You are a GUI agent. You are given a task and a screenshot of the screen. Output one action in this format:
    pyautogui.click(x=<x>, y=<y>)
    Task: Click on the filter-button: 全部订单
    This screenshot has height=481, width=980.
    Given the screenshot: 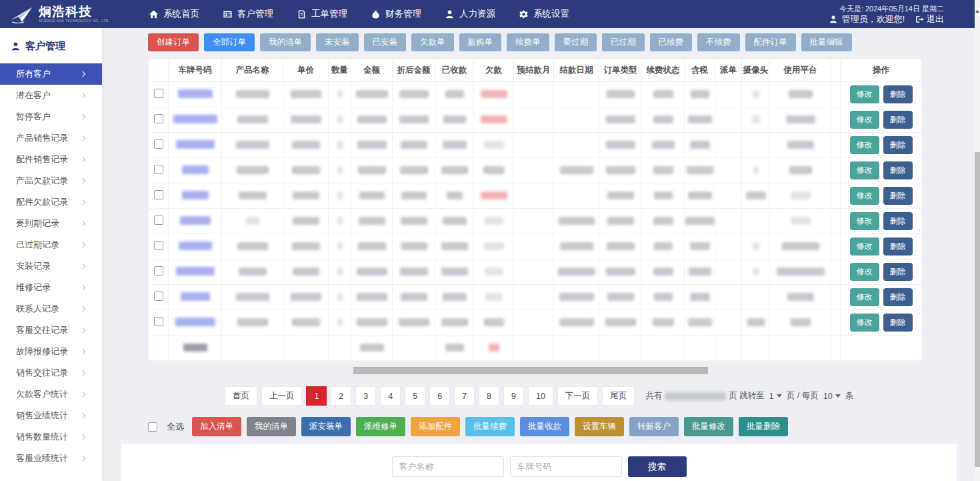 What is the action you would take?
    pyautogui.click(x=229, y=43)
    